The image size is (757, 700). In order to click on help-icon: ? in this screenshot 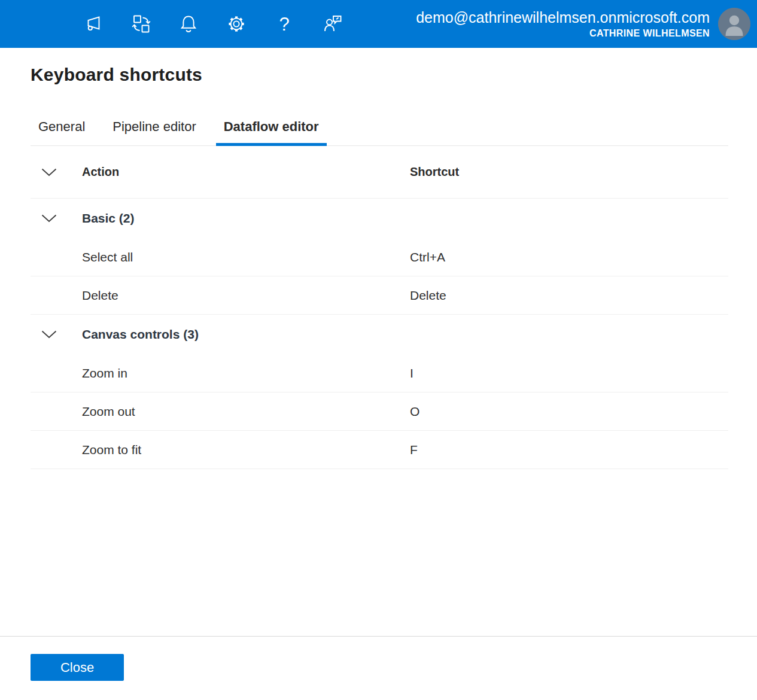, I will do `click(284, 24)`.